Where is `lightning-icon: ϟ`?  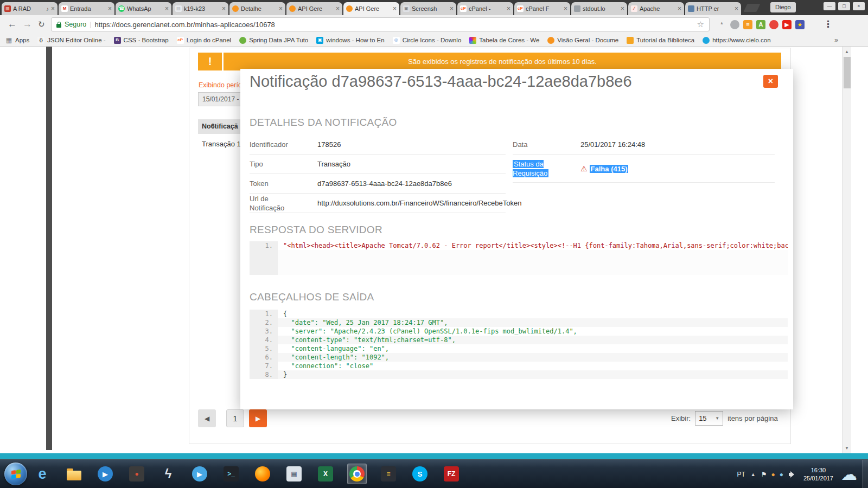 lightning-icon: ϟ is located at coordinates (168, 474).